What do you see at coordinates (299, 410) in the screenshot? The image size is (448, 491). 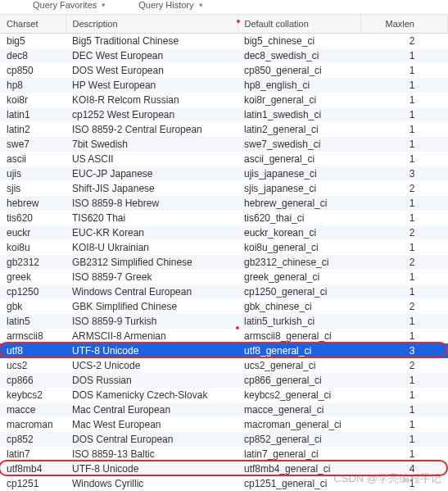 I see `cell-collation: macce_general_ci` at bounding box center [299, 410].